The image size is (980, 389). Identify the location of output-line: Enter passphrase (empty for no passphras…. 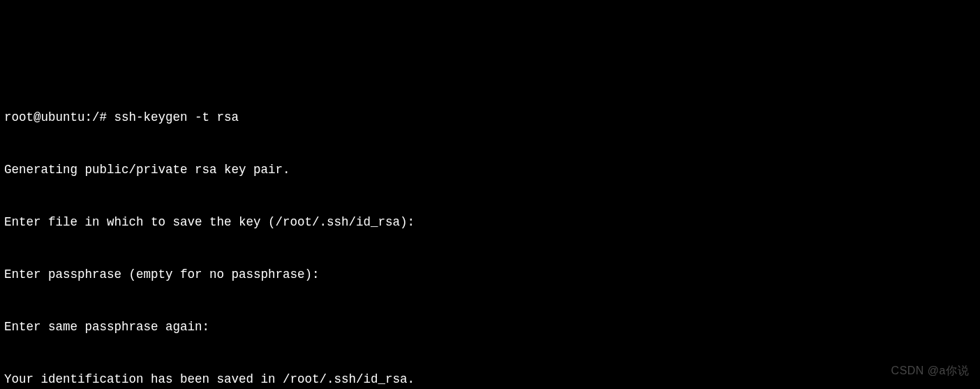
(490, 275).